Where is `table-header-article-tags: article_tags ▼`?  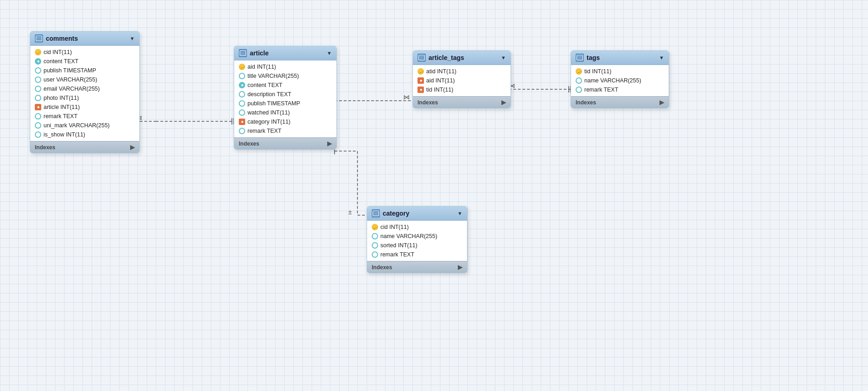 table-header-article-tags: article_tags ▼ is located at coordinates (462, 58).